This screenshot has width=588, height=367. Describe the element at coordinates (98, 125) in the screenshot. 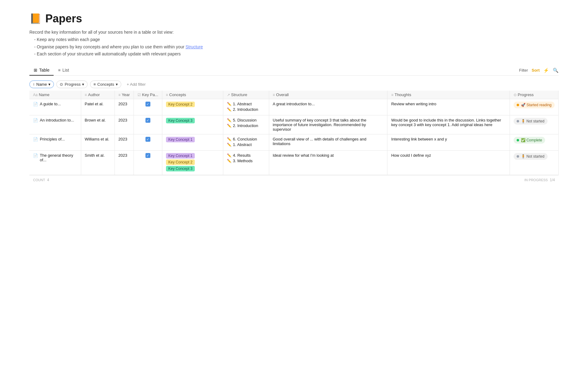

I see `cell-author-1: Brown et al.` at that location.